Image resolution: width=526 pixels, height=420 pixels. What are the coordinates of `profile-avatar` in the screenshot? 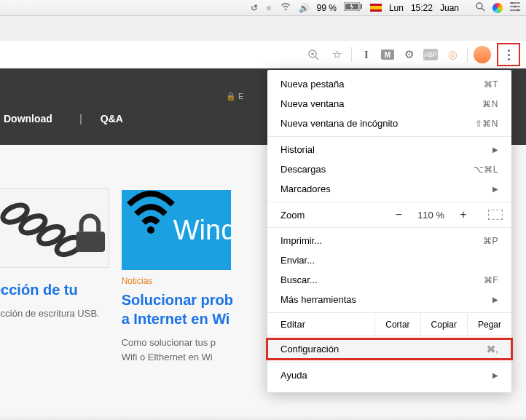 It's located at (482, 55).